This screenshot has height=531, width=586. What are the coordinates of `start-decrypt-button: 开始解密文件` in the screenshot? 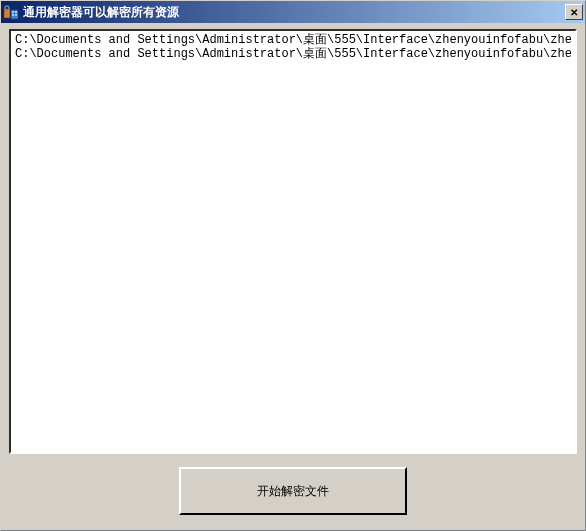 It's located at (293, 491).